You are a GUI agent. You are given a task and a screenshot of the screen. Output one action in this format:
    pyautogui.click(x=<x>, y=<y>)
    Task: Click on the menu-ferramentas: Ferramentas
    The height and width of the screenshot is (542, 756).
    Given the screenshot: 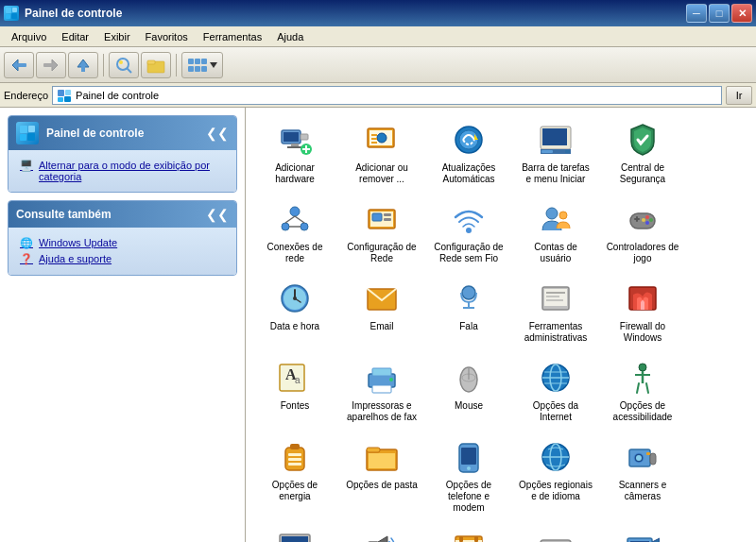 What is the action you would take?
    pyautogui.click(x=232, y=37)
    